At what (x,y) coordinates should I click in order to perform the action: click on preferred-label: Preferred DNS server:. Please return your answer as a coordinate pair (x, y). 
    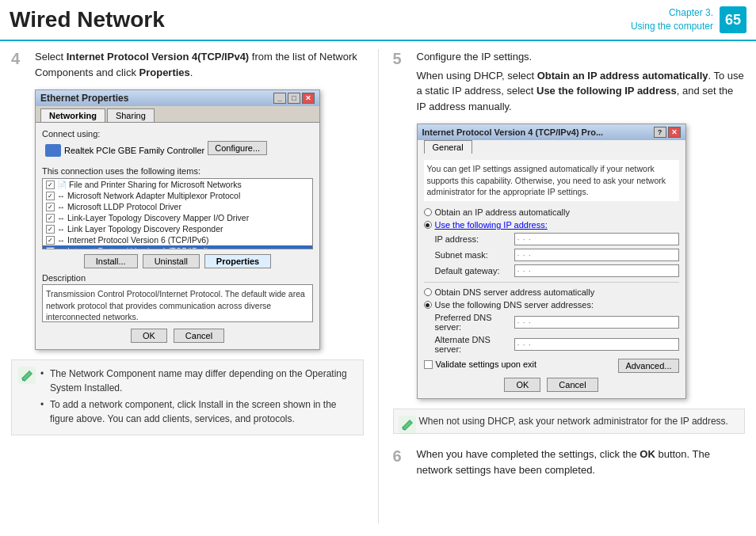
    Looking at the image, I should click on (475, 322).